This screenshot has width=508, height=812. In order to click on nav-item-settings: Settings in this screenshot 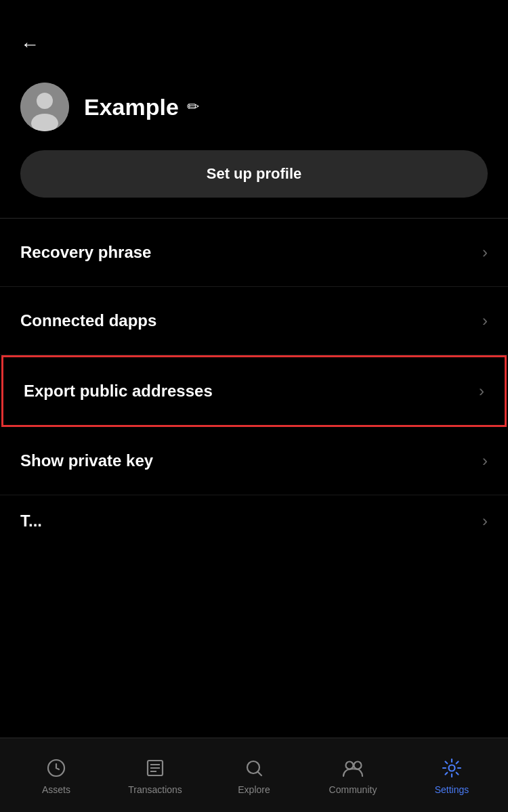, I will do `click(452, 775)`.